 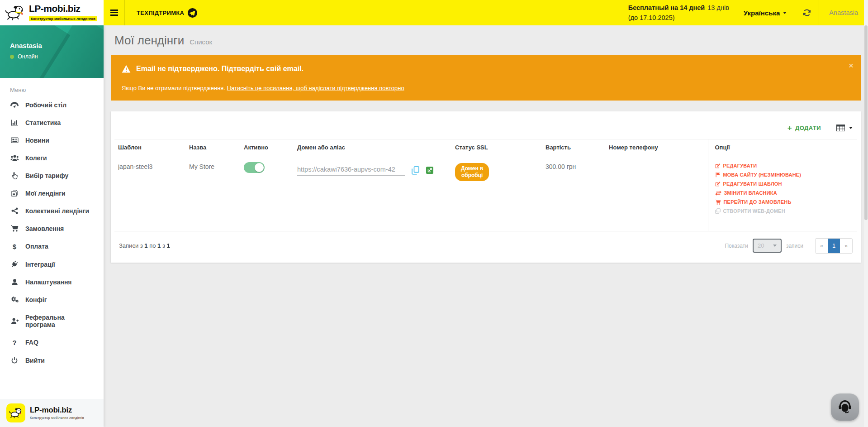 I want to click on column-visibility-dropdown, so click(x=844, y=128).